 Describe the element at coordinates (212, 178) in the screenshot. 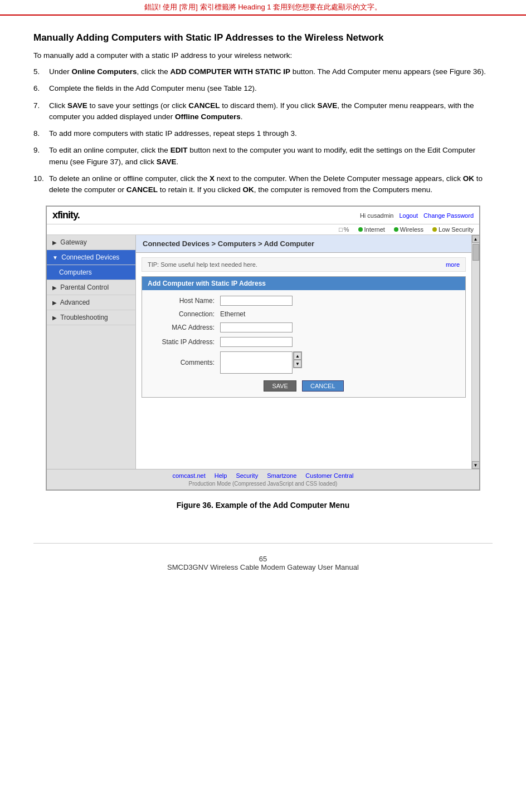

I see `kw-x: X` at that location.